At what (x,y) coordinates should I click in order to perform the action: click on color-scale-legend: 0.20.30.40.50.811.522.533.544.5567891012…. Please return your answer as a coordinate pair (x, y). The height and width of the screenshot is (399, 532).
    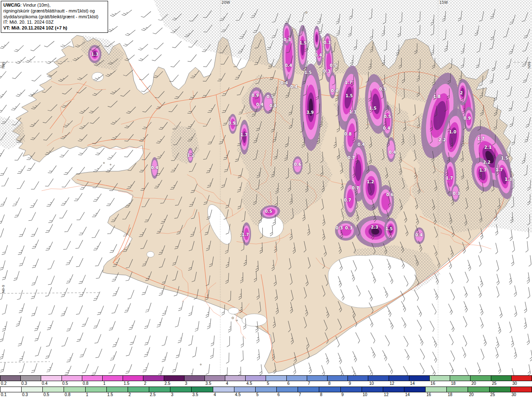
    Looking at the image, I should click on (266, 387).